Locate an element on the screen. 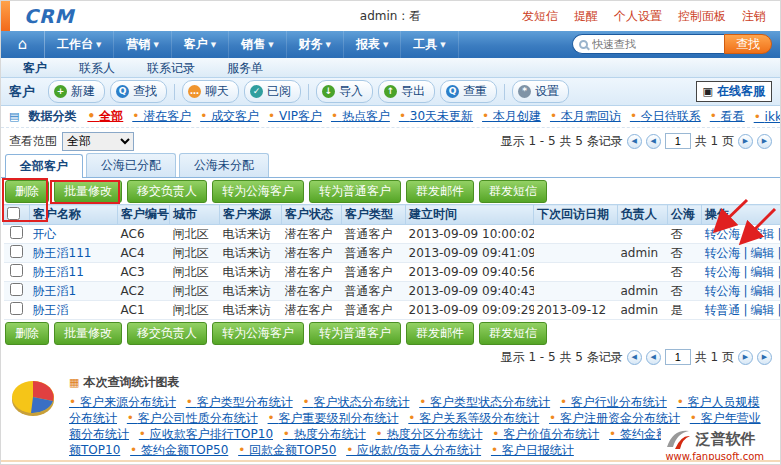 This screenshot has width=781, height=465. category-potential: 潜在客户 is located at coordinates (162, 116).